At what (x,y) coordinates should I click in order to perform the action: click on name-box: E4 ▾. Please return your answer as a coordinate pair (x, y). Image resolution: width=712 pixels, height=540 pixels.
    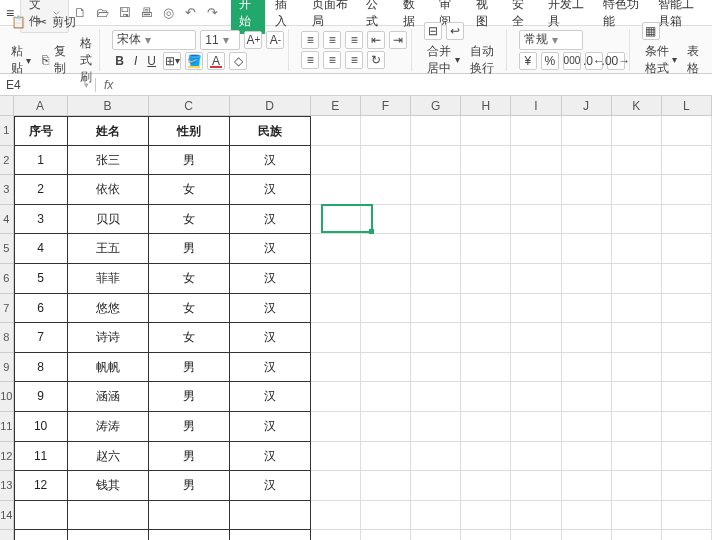
    Looking at the image, I should click on (48, 85).